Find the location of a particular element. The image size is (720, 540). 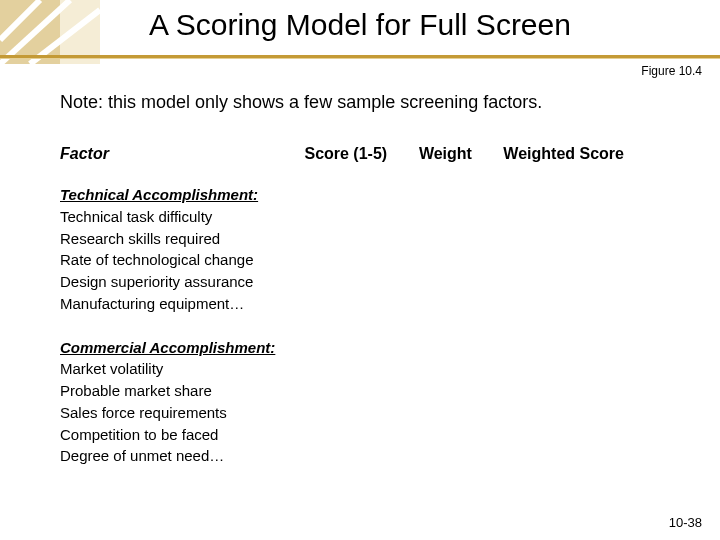

list-item: Competition to be faced is located at coordinates (210, 435).